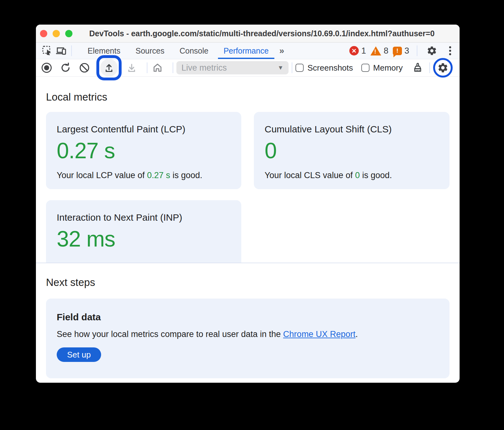 The width and height of the screenshot is (504, 430). Describe the element at coordinates (398, 51) in the screenshot. I see `issue-icon: !` at that location.